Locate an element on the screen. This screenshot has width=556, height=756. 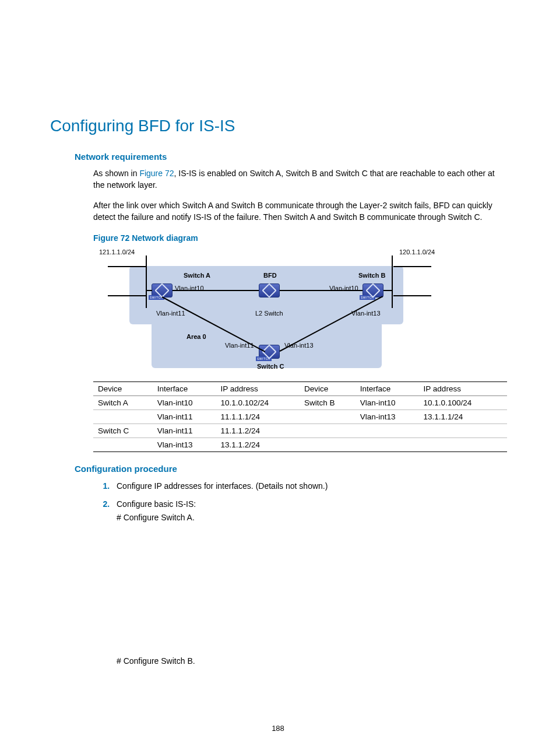
list-item: Configure basic IS-IS: is located at coordinates (309, 504).